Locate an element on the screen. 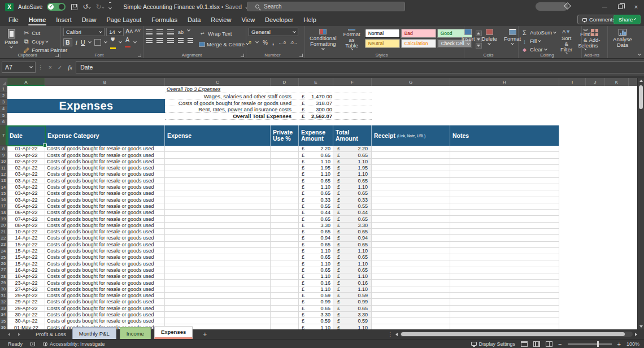 The image size is (644, 348). menu-tab-data: Data is located at coordinates (194, 20).